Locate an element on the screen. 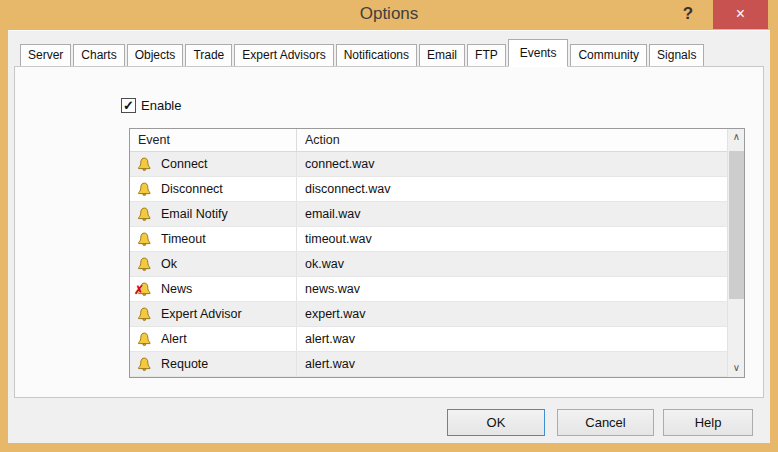 The height and width of the screenshot is (452, 778). action-value: disconnect.wav is located at coordinates (512, 189).